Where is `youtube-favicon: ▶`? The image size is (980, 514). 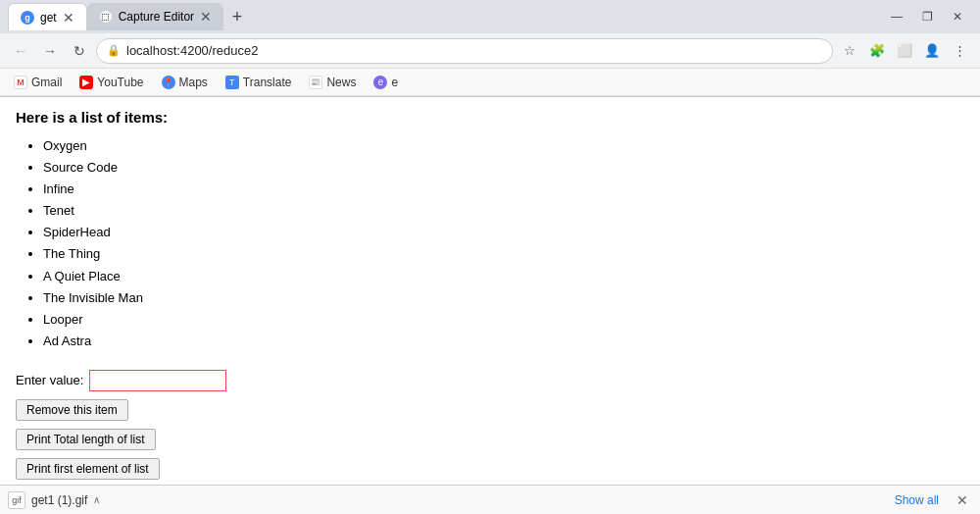
youtube-favicon: ▶ is located at coordinates (86, 82).